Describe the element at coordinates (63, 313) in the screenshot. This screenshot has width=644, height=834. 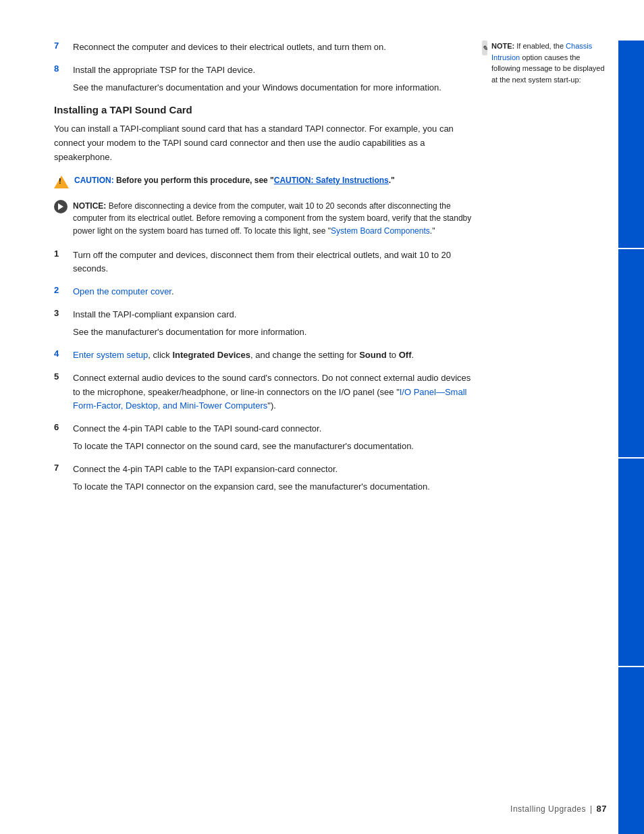
I see `install-step-3-number: 3` at that location.